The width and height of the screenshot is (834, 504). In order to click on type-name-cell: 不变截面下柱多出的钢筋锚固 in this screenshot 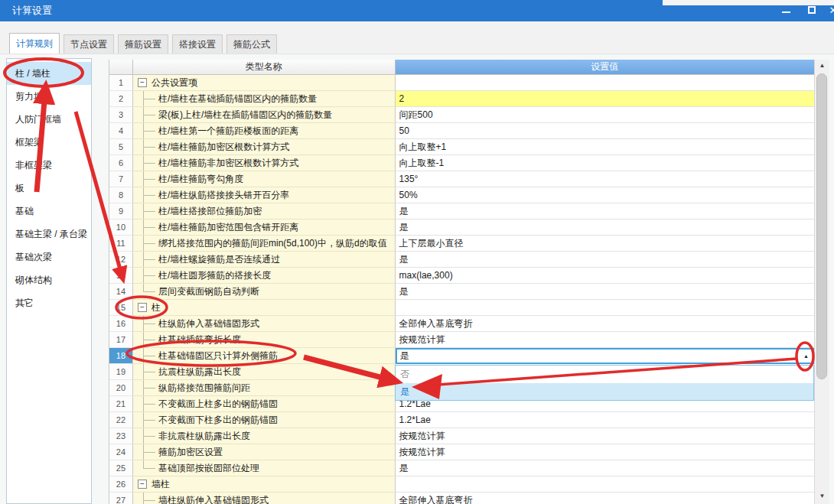, I will do `click(265, 421)`.